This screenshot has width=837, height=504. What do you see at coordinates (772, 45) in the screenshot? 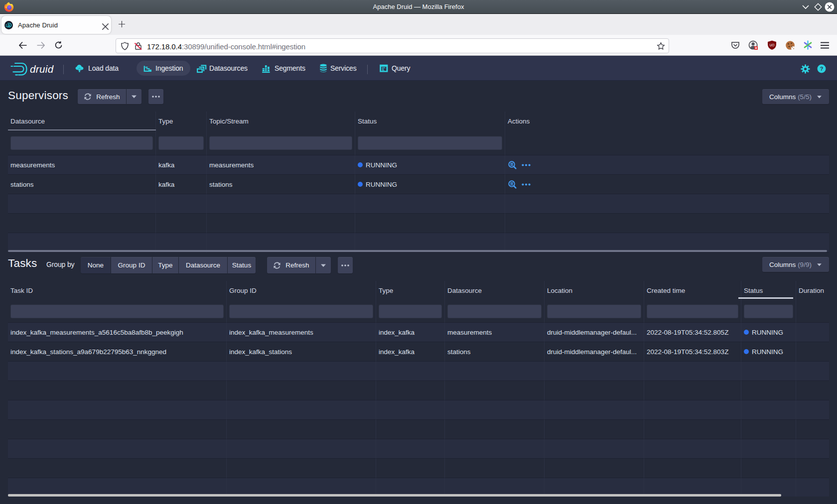
I see `svg-text: UO` at bounding box center [772, 45].